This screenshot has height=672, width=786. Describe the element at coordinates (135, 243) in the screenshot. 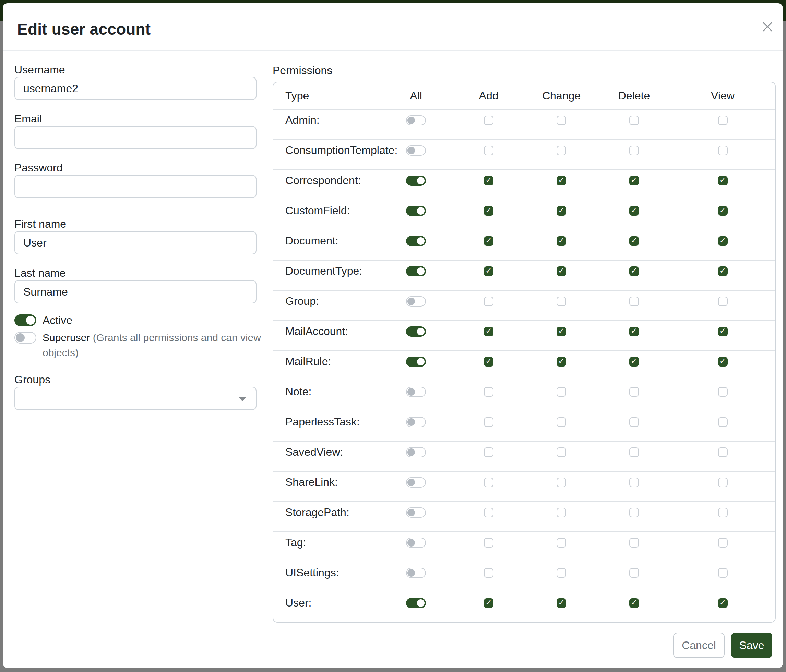

I see `first-name-input` at that location.